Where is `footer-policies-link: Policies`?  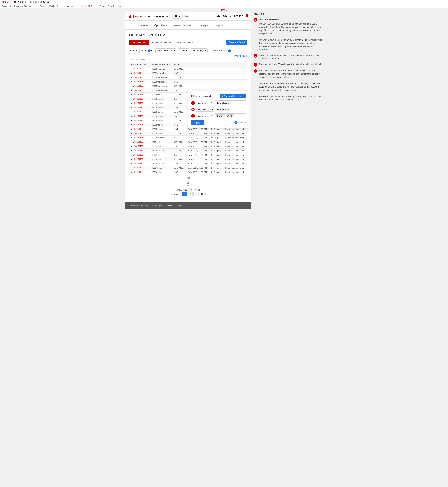 footer-policies-link: Policies is located at coordinates (169, 206).